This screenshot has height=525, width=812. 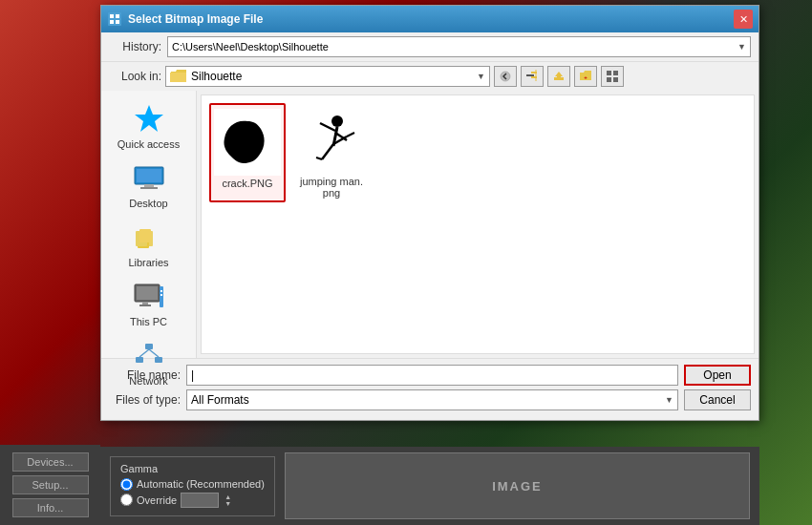 I want to click on lower-left-panel: Devices... Setup... Info..., so click(x=50, y=485).